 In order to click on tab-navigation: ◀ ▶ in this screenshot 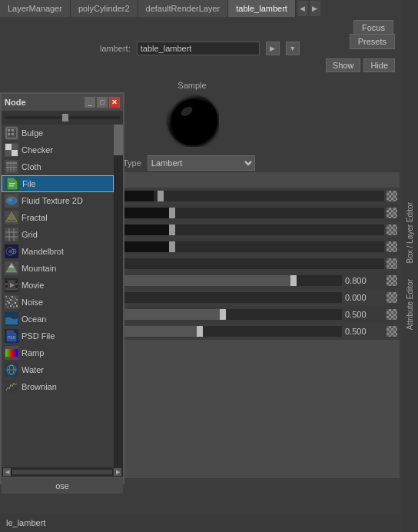, I will do `click(309, 8)`.